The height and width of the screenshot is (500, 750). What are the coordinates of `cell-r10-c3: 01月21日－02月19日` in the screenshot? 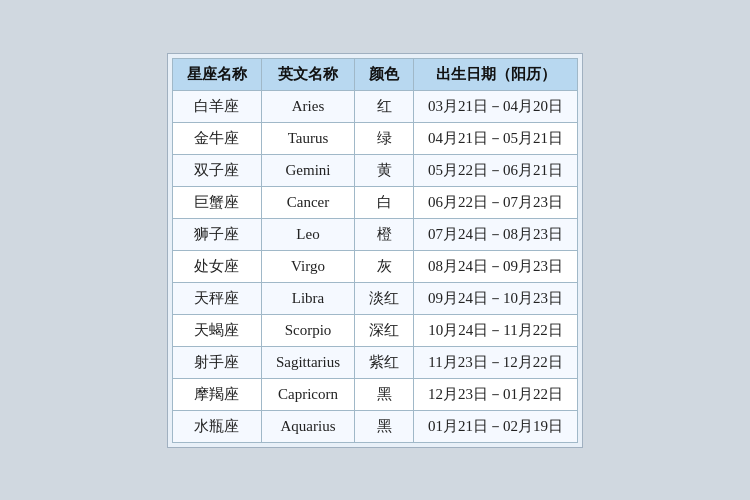 It's located at (496, 426).